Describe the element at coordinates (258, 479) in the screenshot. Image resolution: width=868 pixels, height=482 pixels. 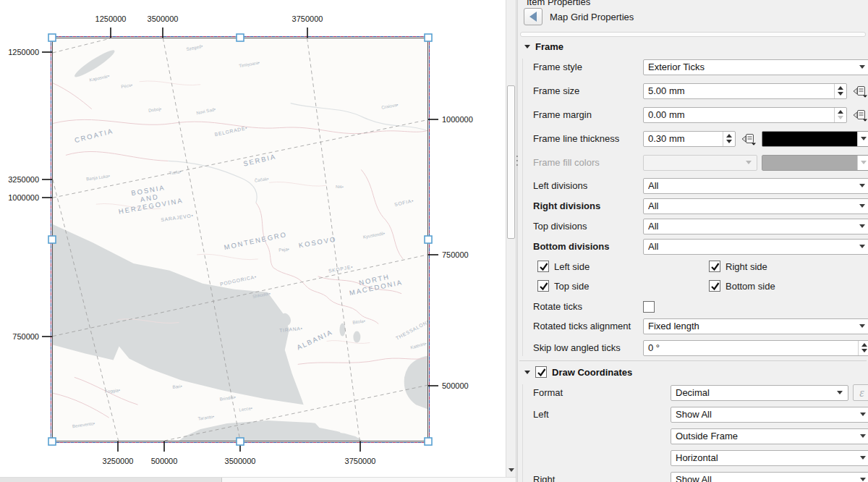
I see `horizontal-scrollbar` at that location.